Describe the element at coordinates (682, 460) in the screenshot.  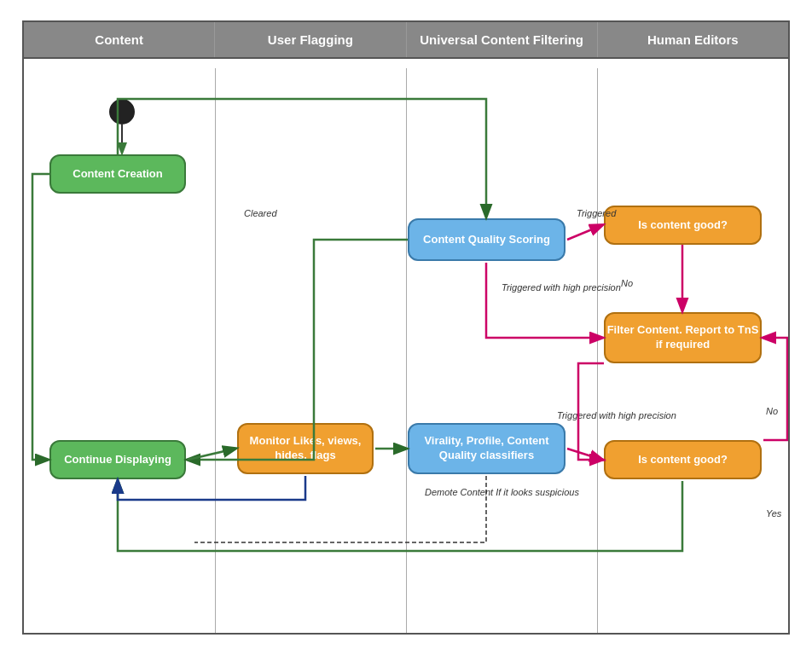
I see `is-content-good-2-node: Is content good?` at that location.